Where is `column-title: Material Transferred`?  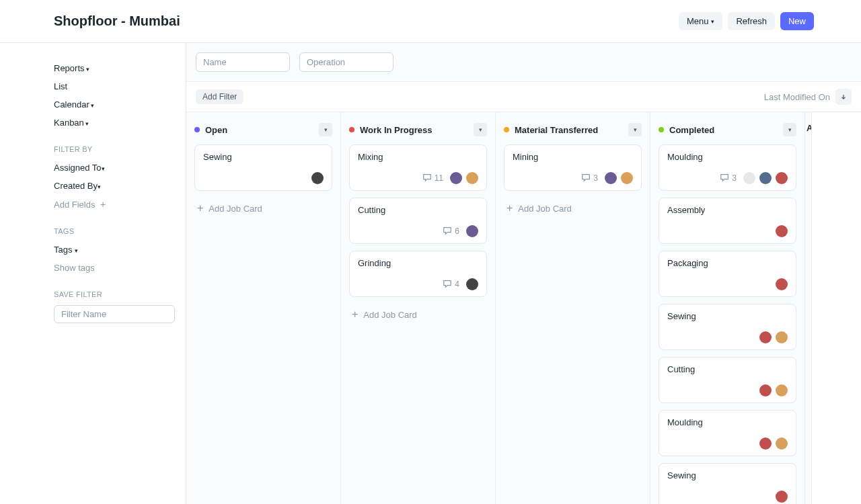 column-title: Material Transferred is located at coordinates (556, 130).